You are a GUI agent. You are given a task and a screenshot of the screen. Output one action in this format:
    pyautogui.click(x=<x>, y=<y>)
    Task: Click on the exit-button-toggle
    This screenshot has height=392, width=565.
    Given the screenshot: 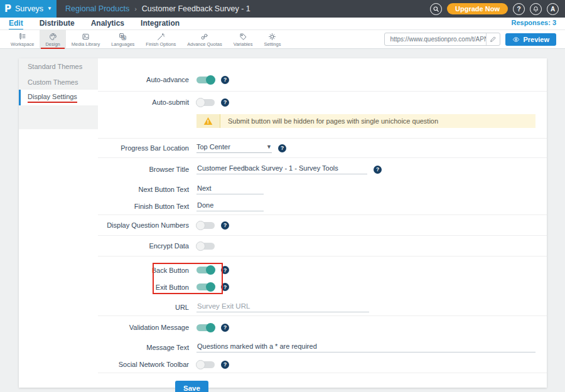 What is the action you would take?
    pyautogui.click(x=206, y=287)
    